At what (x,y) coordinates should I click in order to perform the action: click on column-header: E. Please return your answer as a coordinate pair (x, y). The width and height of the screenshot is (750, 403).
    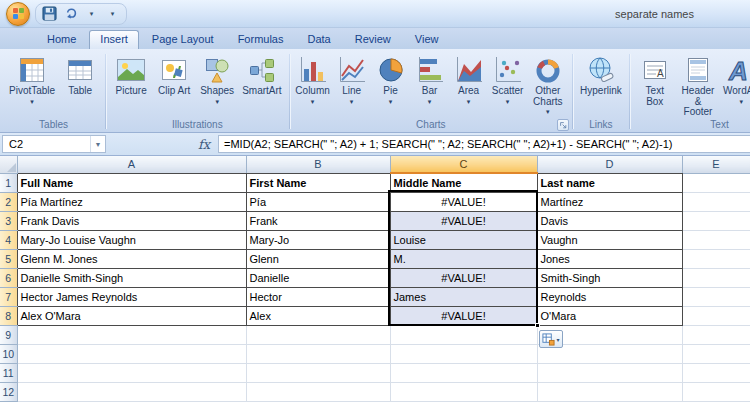
    Looking at the image, I should click on (716, 164).